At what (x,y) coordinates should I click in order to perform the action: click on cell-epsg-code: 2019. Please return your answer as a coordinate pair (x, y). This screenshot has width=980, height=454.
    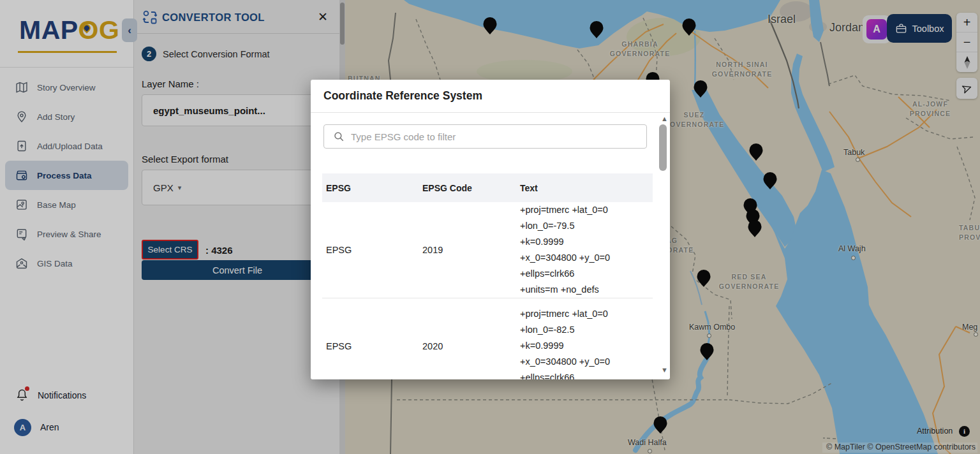
    Looking at the image, I should click on (471, 250).